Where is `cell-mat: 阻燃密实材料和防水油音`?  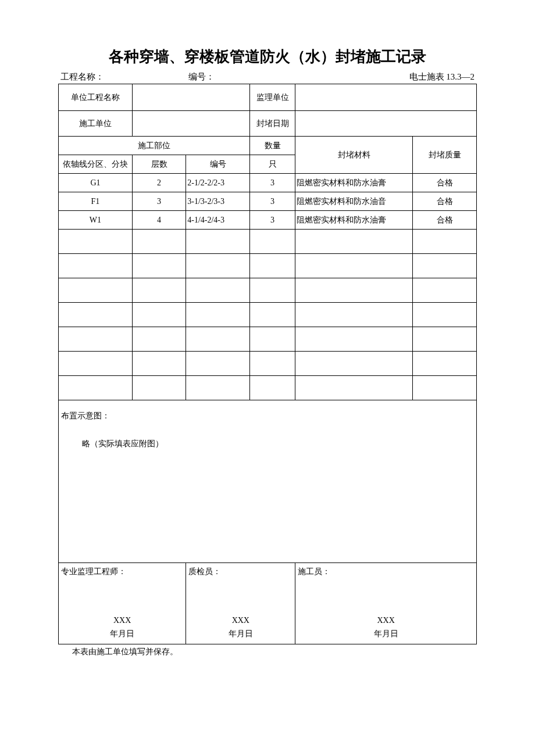
cell-mat: 阻燃密实材料和防水油音 is located at coordinates (354, 202).